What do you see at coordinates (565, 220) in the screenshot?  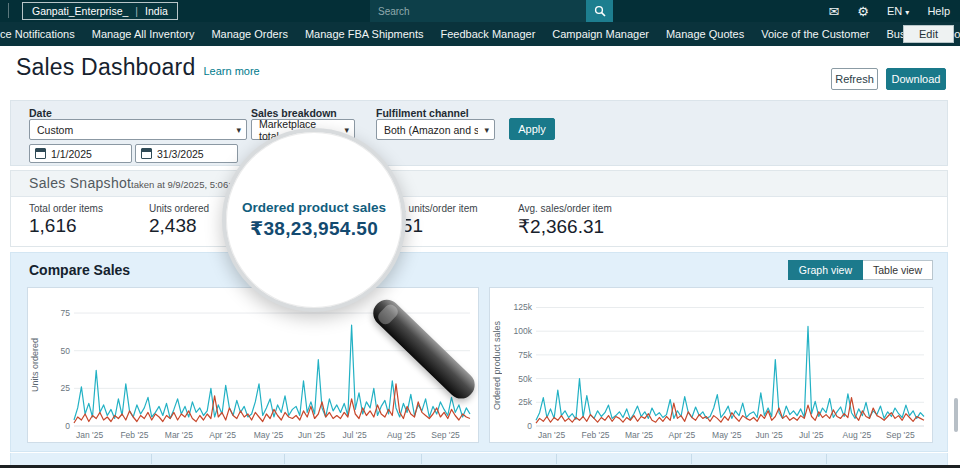 I see `stat-avg-sales-per-order-item: Avg. sales/order item ₹2,366.31` at bounding box center [565, 220].